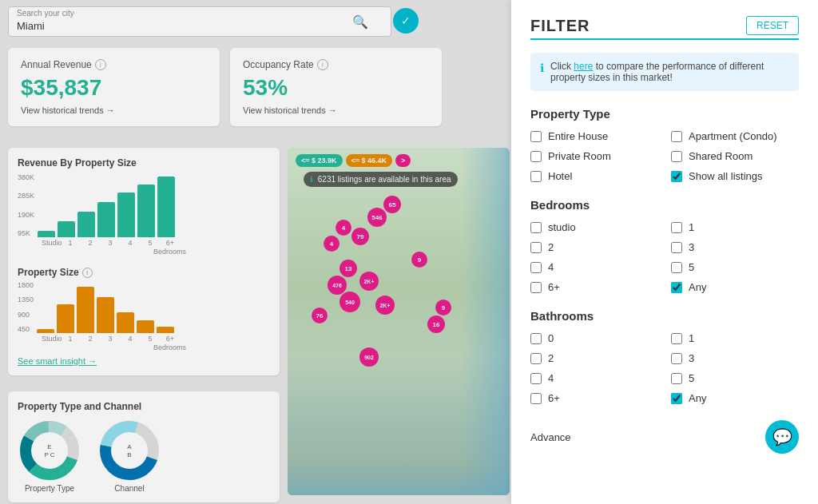  What do you see at coordinates (594, 227) in the screenshot?
I see `checkbox-bed-studio: studio` at bounding box center [594, 227].